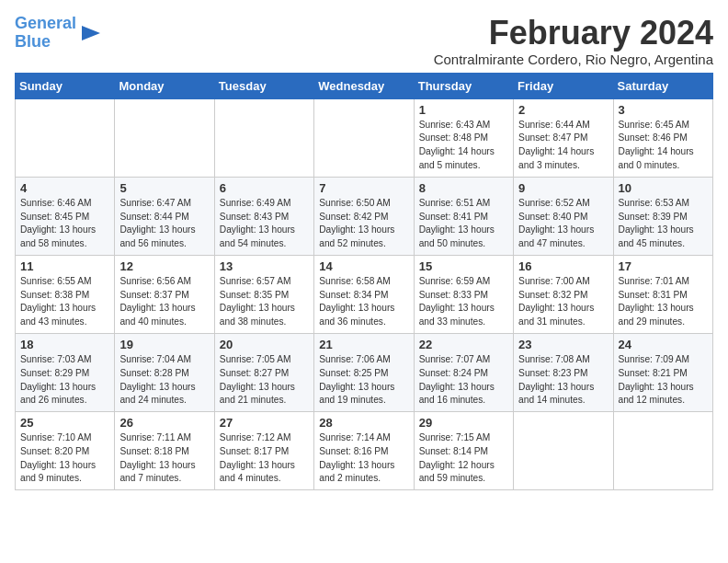 This screenshot has width=728, height=563. I want to click on day-cell: 26Sunrise: 7:11 AM Sunset: 8:18 PM Dayli…, so click(165, 451).